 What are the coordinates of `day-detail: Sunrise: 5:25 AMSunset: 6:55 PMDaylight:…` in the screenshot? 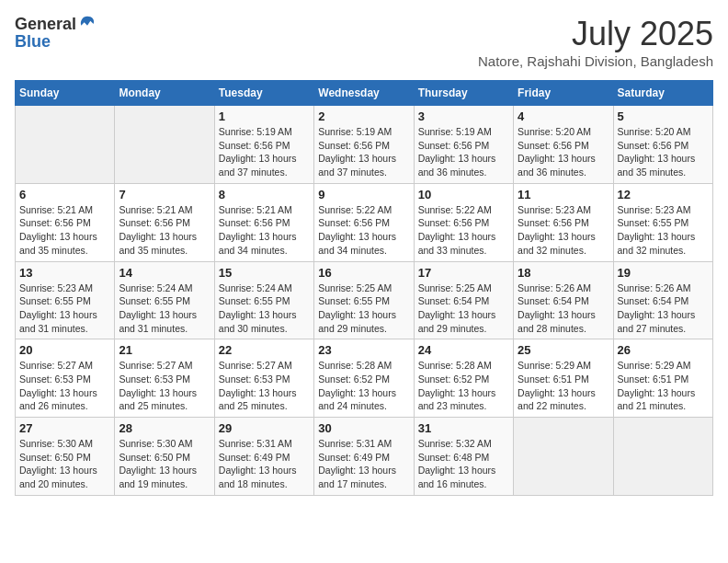 It's located at (364, 309).